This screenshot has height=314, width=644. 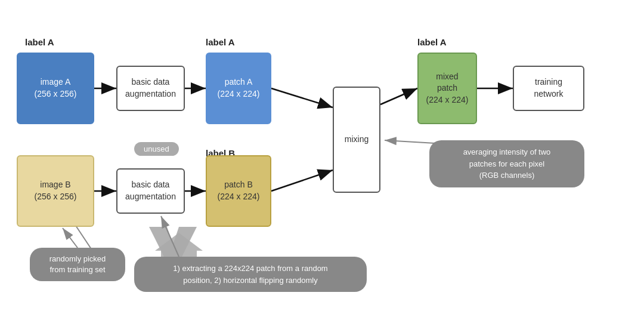 I want to click on image-a-box: image A (256 x 256), so click(x=55, y=88).